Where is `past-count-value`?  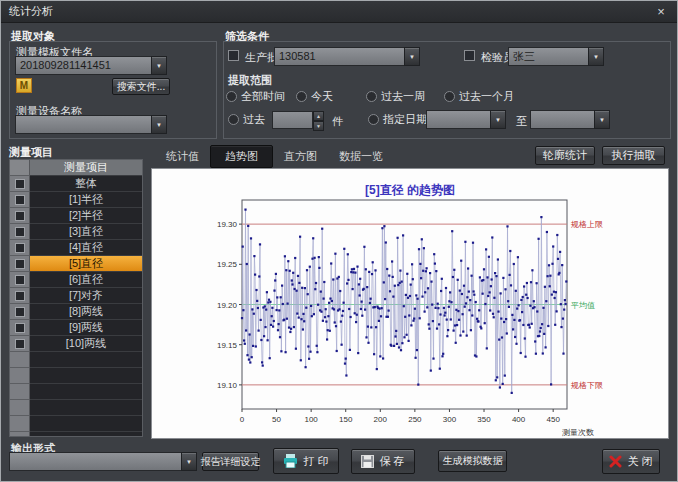
past-count-value is located at coordinates (292, 120).